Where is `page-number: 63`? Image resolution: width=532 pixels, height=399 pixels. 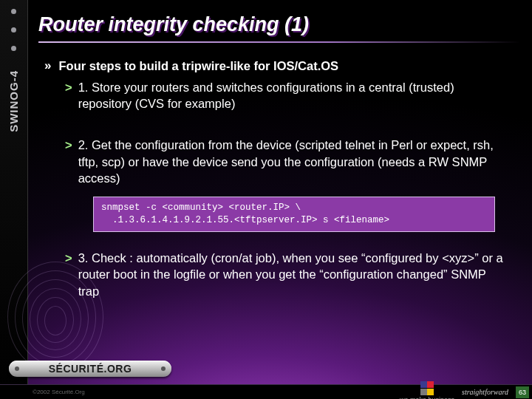
page-number: 63 is located at coordinates (522, 392).